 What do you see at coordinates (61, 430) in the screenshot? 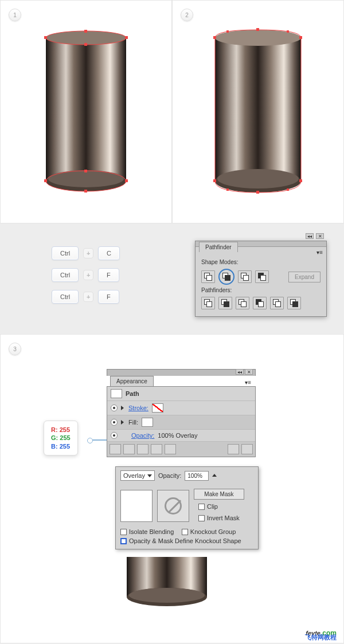
I see `rgb-red: R: 255` at bounding box center [61, 430].